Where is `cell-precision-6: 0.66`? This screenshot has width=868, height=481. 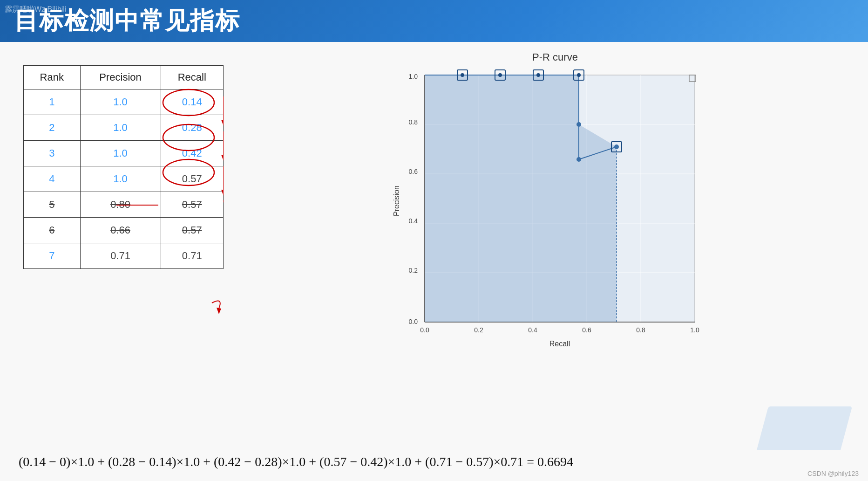 cell-precision-6: 0.66 is located at coordinates (120, 230).